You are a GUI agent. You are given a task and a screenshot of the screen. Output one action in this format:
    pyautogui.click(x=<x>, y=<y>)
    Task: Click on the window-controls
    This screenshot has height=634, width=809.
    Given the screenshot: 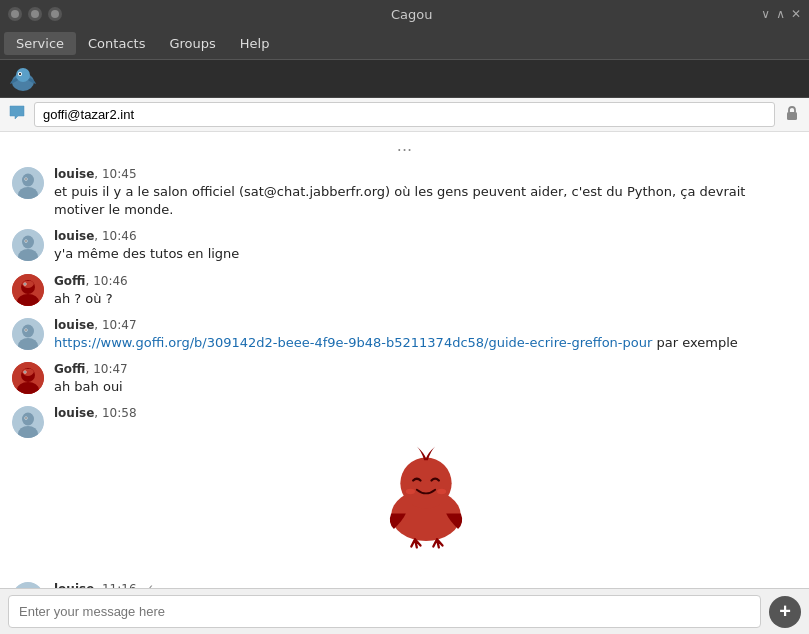 What is the action you would take?
    pyautogui.click(x=35, y=14)
    